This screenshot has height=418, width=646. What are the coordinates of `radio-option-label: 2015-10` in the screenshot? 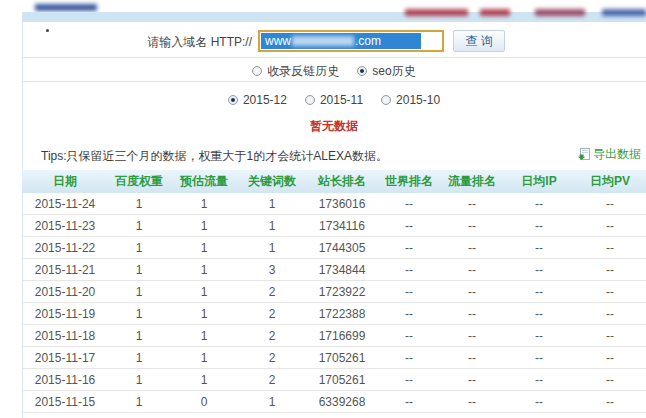 It's located at (418, 100).